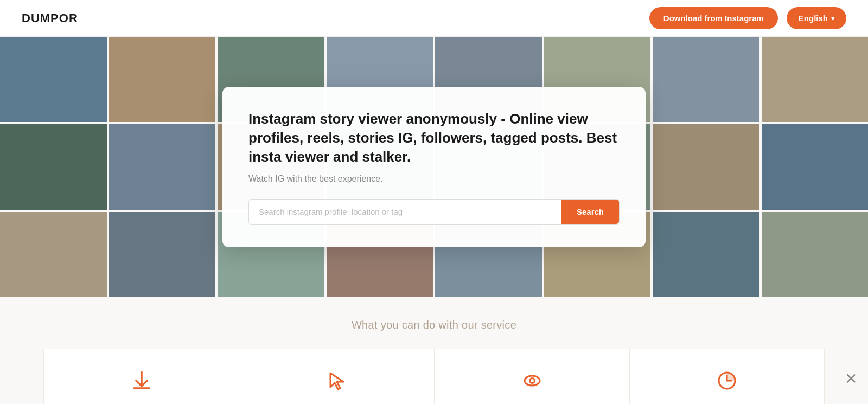 The image size is (868, 404). What do you see at coordinates (532, 382) in the screenshot?
I see `eye-icon` at bounding box center [532, 382].